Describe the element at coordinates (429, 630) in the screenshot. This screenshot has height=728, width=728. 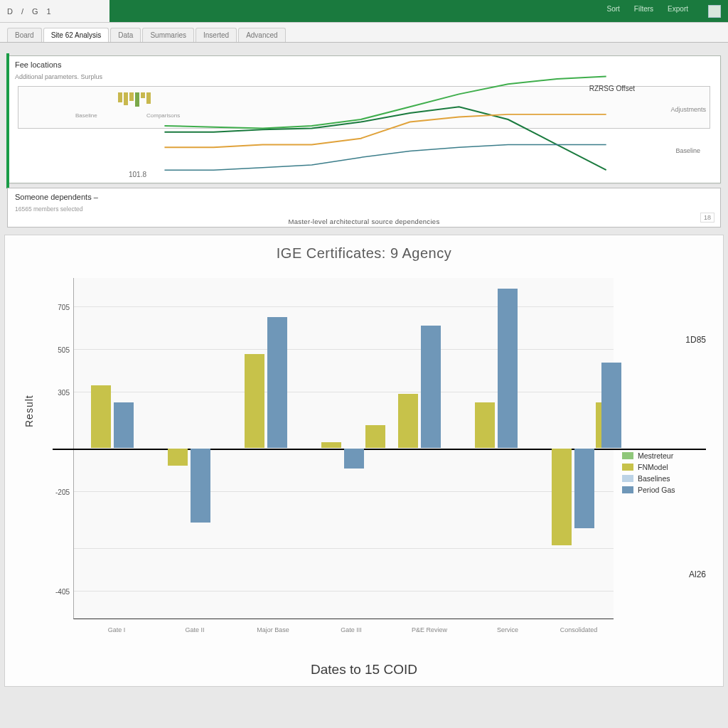
I see `xlab-4: P&E Review` at that location.